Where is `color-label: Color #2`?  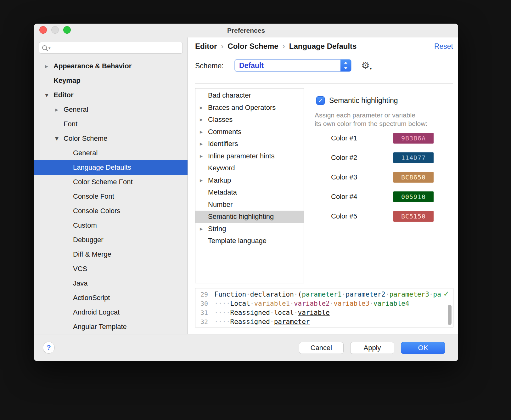
color-label: Color #2 is located at coordinates (362, 158).